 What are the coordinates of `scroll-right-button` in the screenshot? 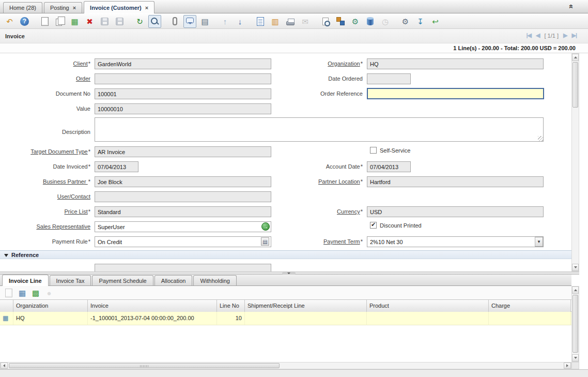 It's located at (567, 366).